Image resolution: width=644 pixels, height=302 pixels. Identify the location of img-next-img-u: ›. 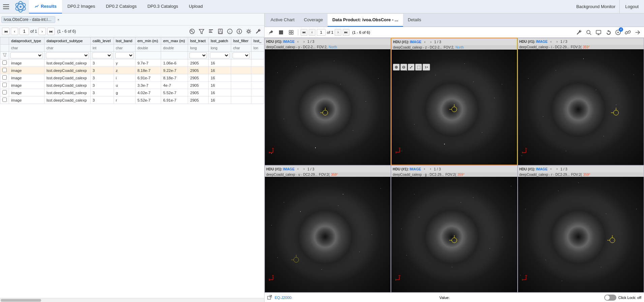
(304, 169).